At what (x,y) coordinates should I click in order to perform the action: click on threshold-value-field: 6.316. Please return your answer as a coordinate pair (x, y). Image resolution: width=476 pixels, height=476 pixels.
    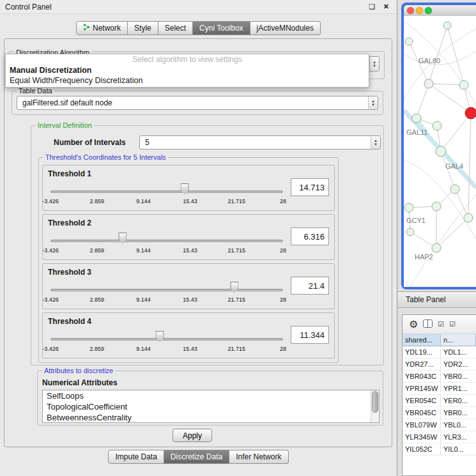
    Looking at the image, I should click on (310, 236).